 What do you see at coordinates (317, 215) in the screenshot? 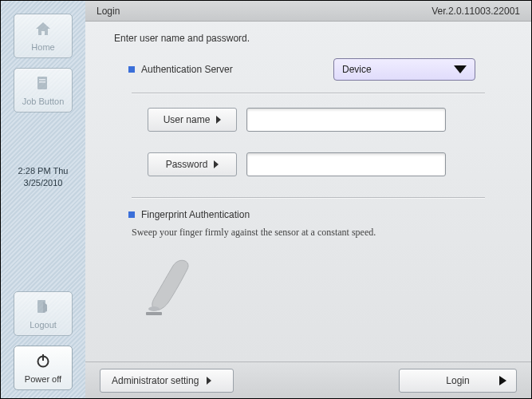
I see `fingerprint-heading: Fingerprint Authentication` at bounding box center [317, 215].